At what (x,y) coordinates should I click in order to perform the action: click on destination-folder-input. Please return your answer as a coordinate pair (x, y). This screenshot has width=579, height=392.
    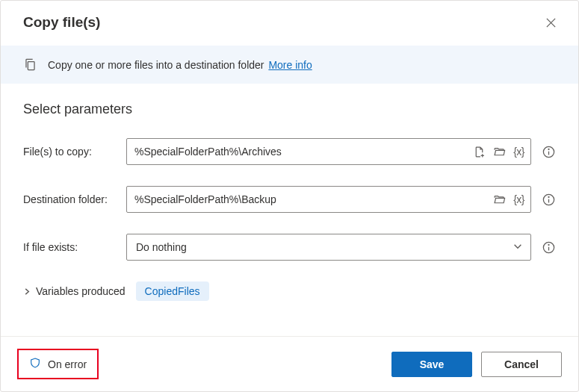
    Looking at the image, I should click on (314, 199).